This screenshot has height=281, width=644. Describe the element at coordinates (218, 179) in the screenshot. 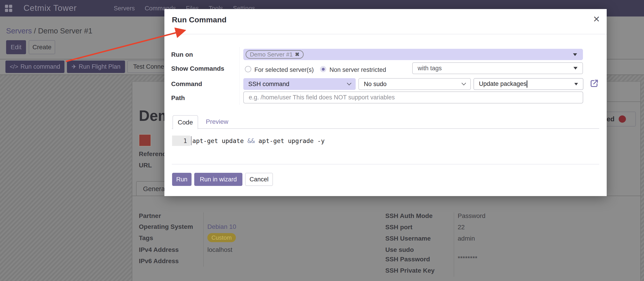

I see `run-in-wizard-button: Run in wizard` at that location.